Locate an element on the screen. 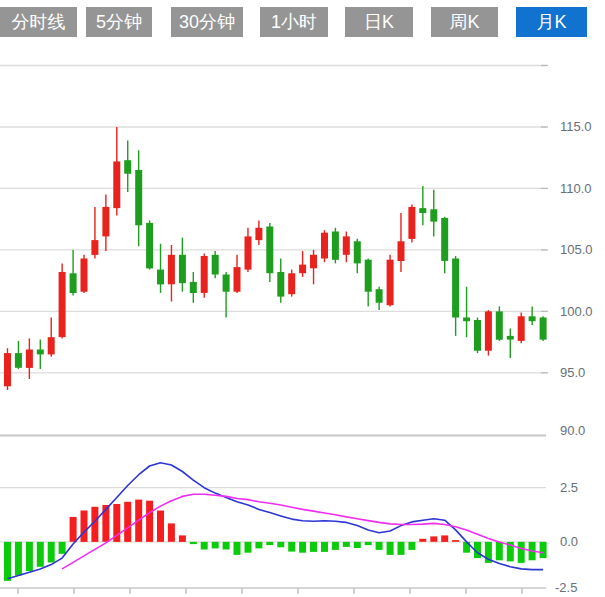 Image resolution: width=605 pixels, height=597 pixels. tab-timeframe-3: 1小时 is located at coordinates (294, 22).